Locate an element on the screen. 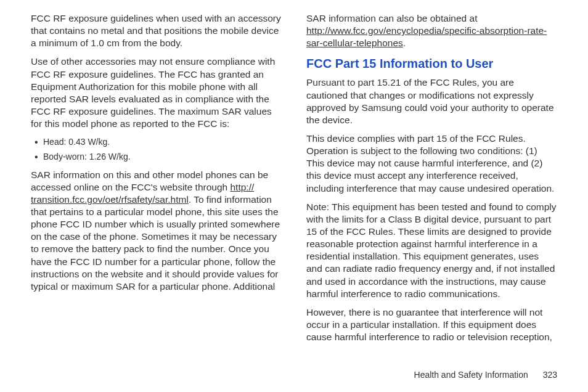 The height and width of the screenshot is (392, 588). page-number: 323 is located at coordinates (550, 375).